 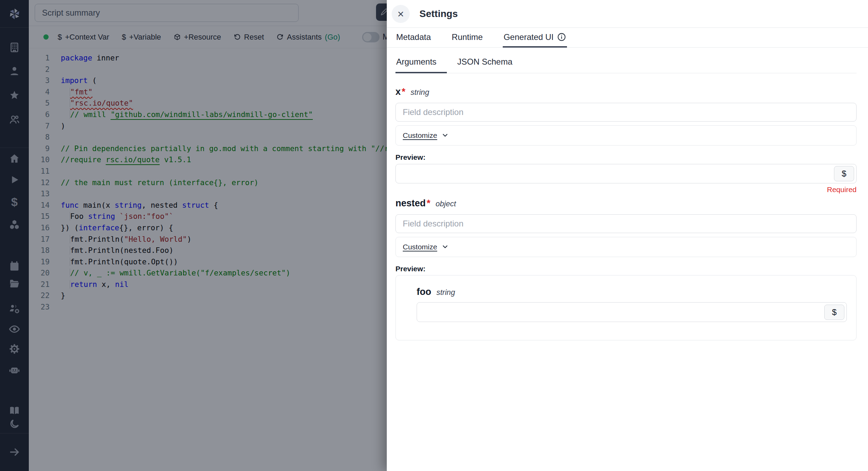 What do you see at coordinates (398, 92) in the screenshot?
I see `field-name: x` at bounding box center [398, 92].